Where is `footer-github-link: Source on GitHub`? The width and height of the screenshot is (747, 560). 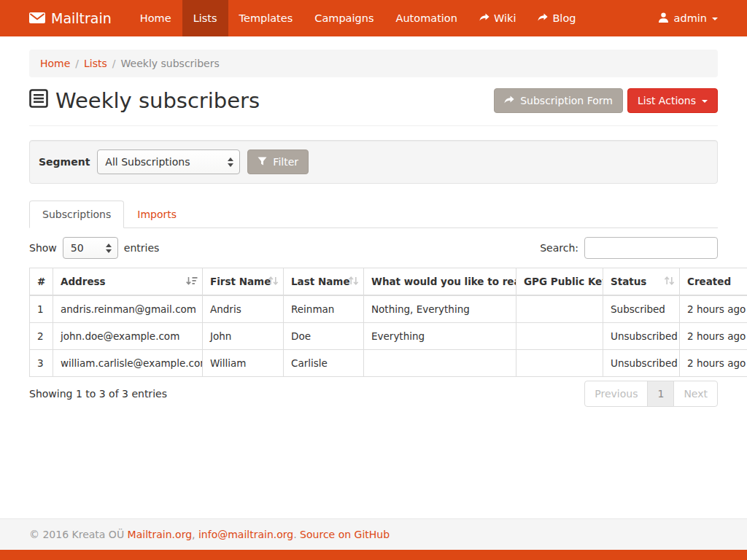 footer-github-link: Source on GitHub is located at coordinates (344, 534).